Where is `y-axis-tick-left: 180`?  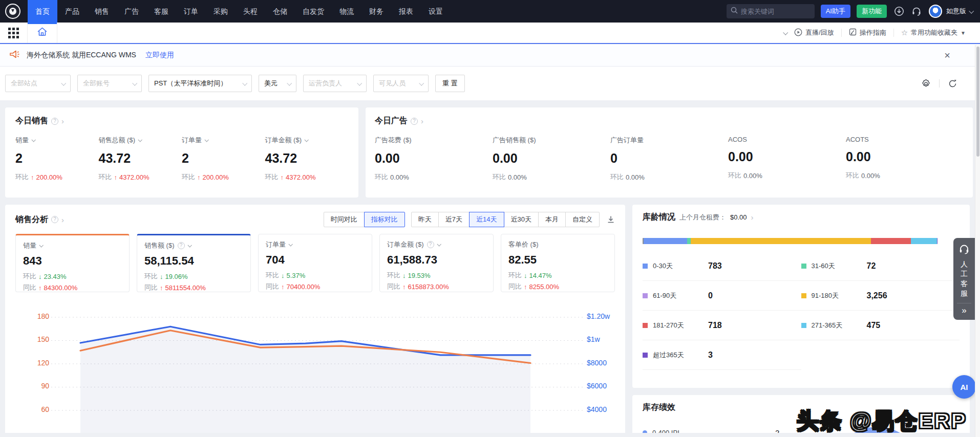 y-axis-tick-left: 180 is located at coordinates (38, 316).